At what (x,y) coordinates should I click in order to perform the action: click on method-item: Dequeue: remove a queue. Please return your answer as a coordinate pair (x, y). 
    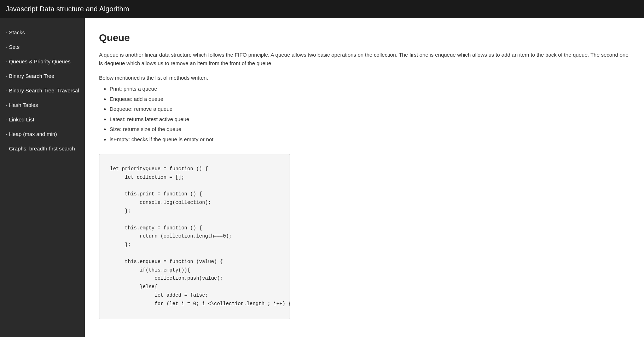
    Looking at the image, I should click on (370, 109).